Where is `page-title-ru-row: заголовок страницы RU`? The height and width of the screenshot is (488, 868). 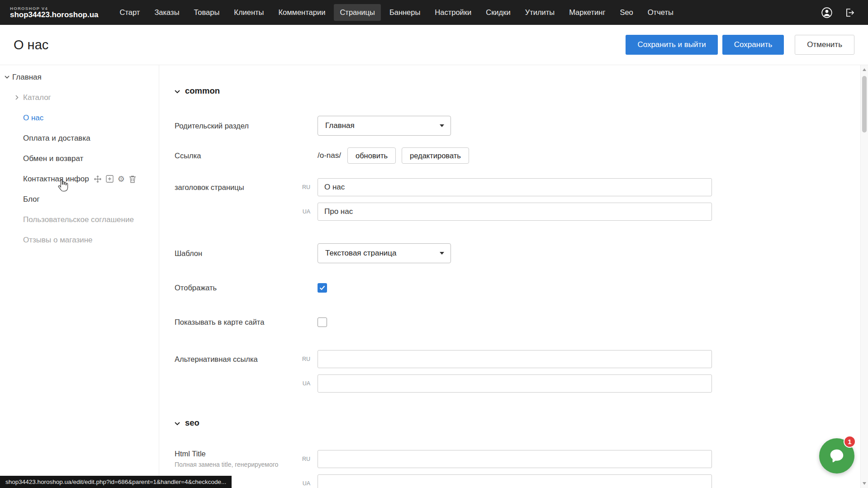 page-title-ru-row: заголовок страницы RU is located at coordinates (521, 187).